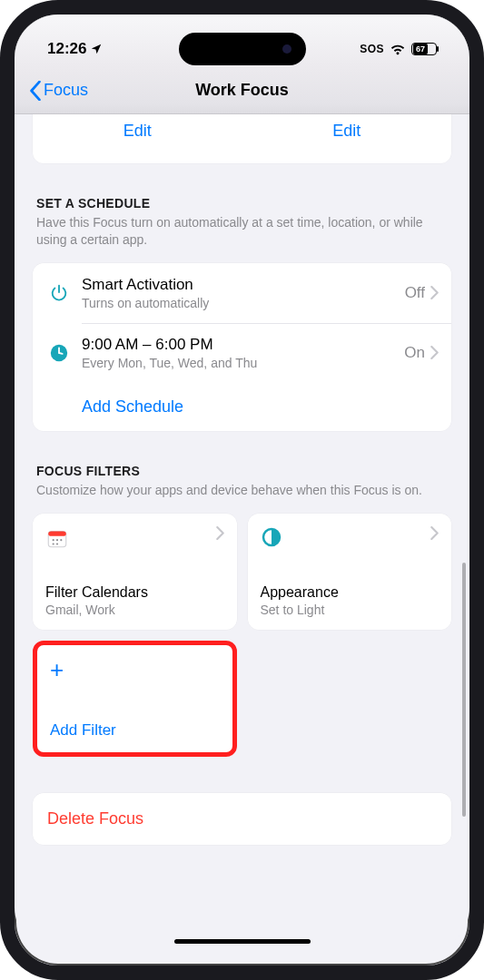 The image size is (484, 980). Describe the element at coordinates (59, 293) in the screenshot. I see `power-icon` at that location.